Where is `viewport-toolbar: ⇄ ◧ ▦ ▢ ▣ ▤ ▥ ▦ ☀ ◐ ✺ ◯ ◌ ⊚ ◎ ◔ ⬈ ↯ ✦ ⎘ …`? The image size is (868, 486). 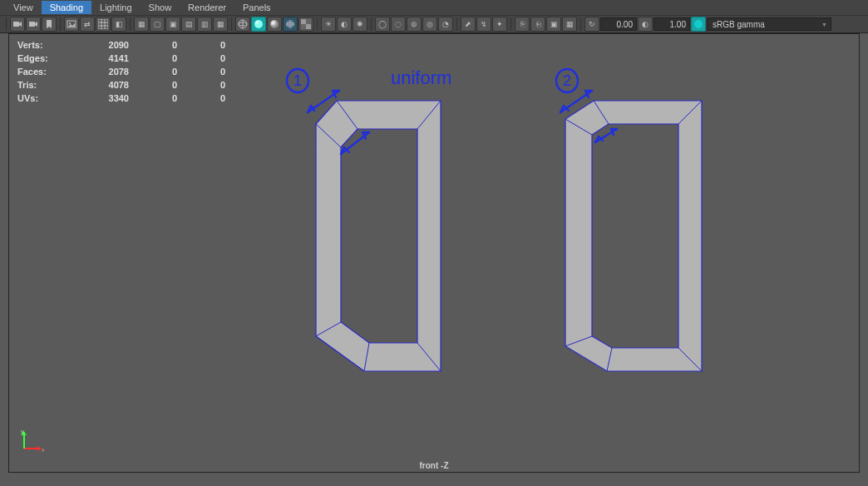
viewport-toolbar: ⇄ ◧ ▦ ▢ ▣ ▤ ▥ ▦ ☀ ◐ ✺ ◯ ◌ ⊚ ◎ ◔ ⬈ ↯ ✦ ⎘ … is located at coordinates (434, 24).